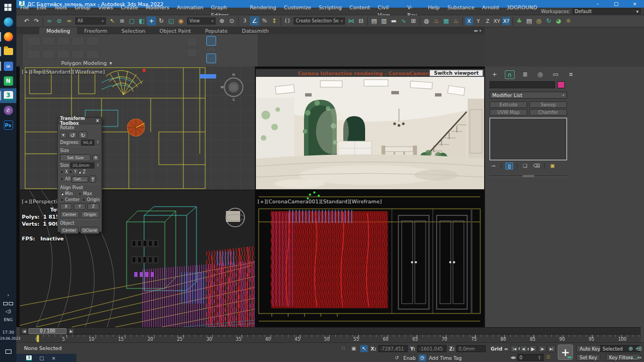 The width and height of the screenshot is (644, 362). I want to click on light-lister-button: ☼, so click(569, 21).